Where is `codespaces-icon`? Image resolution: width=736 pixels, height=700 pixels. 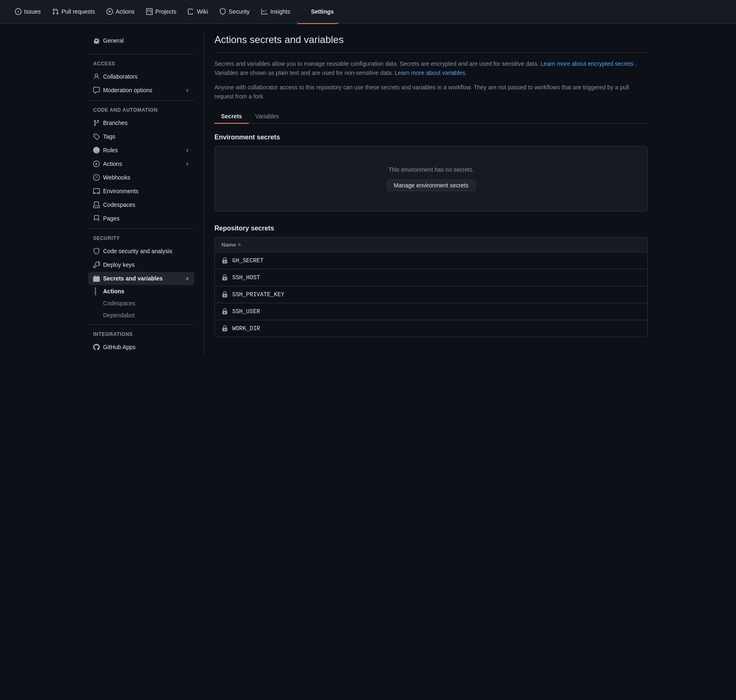 codespaces-icon is located at coordinates (96, 205).